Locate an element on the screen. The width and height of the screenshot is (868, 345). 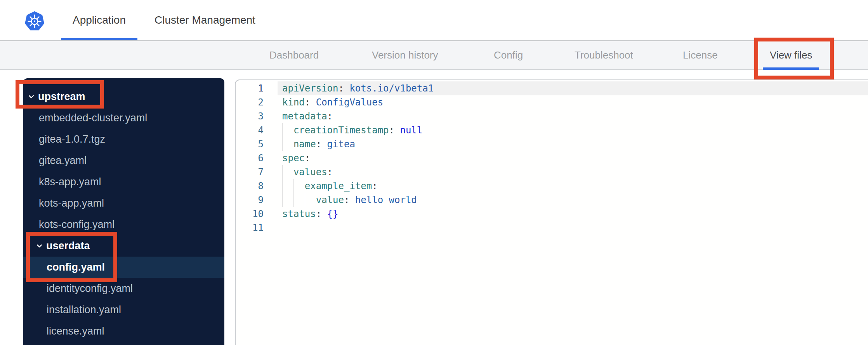
tab-cluster-management-label: Cluster Management is located at coordinates (205, 20).